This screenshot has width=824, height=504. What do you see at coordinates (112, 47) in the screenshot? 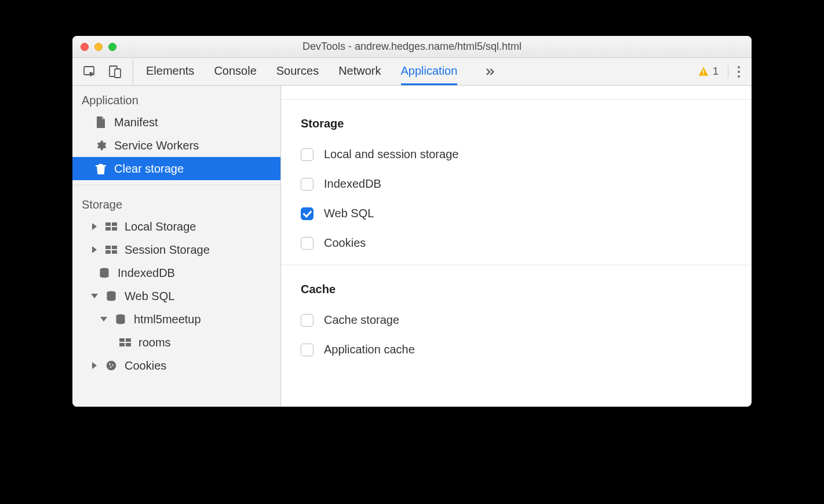
I see `window-maximize-button` at bounding box center [112, 47].